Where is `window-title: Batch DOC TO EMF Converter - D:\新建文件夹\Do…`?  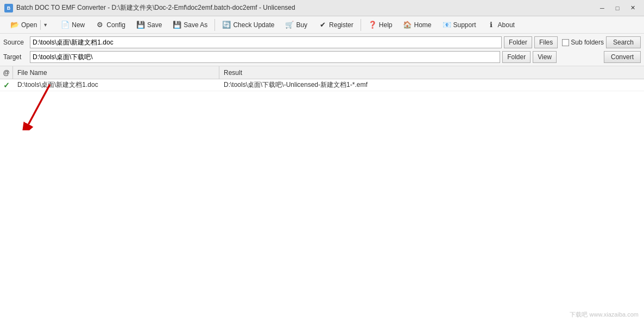
window-title: Batch DOC TO EMF Converter - D:\新建文件夹\Do… is located at coordinates (156, 8).